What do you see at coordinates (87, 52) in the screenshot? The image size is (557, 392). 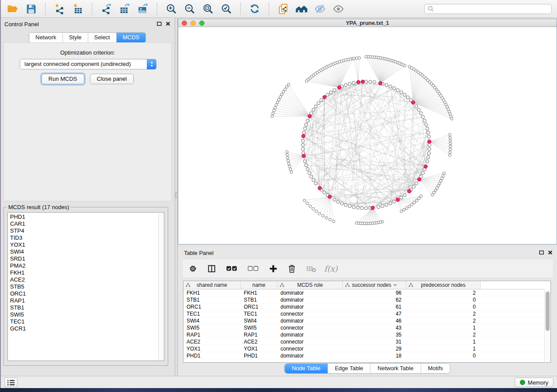 I see `optimization-criterion-label: Optimization criterion:` at bounding box center [87, 52].